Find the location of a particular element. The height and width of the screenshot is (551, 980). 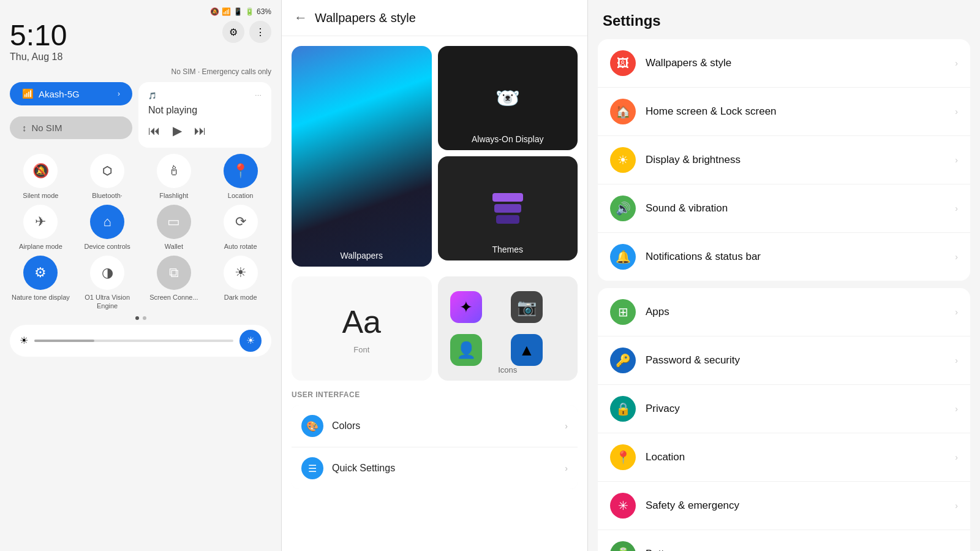

vision-engine-icon: ◑ is located at coordinates (107, 273).